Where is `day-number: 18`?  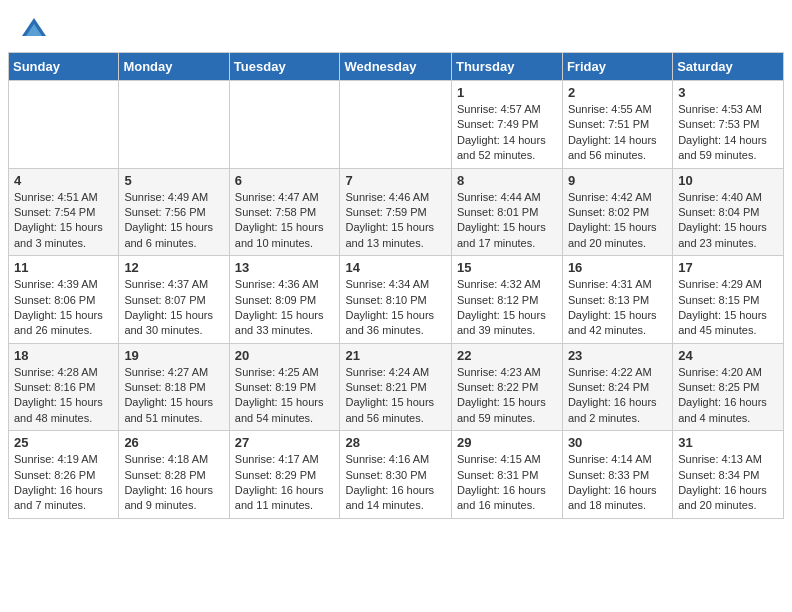
day-number: 18 is located at coordinates (64, 356).